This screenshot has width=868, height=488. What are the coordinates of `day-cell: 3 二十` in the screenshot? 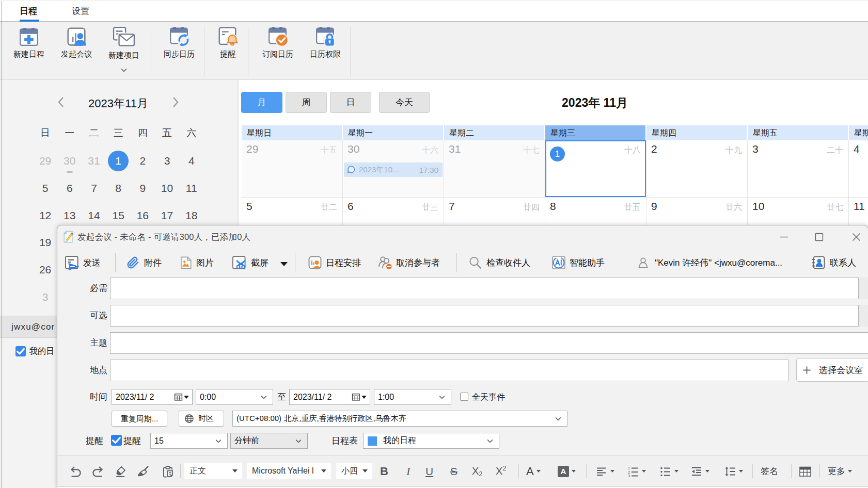 It's located at (798, 169).